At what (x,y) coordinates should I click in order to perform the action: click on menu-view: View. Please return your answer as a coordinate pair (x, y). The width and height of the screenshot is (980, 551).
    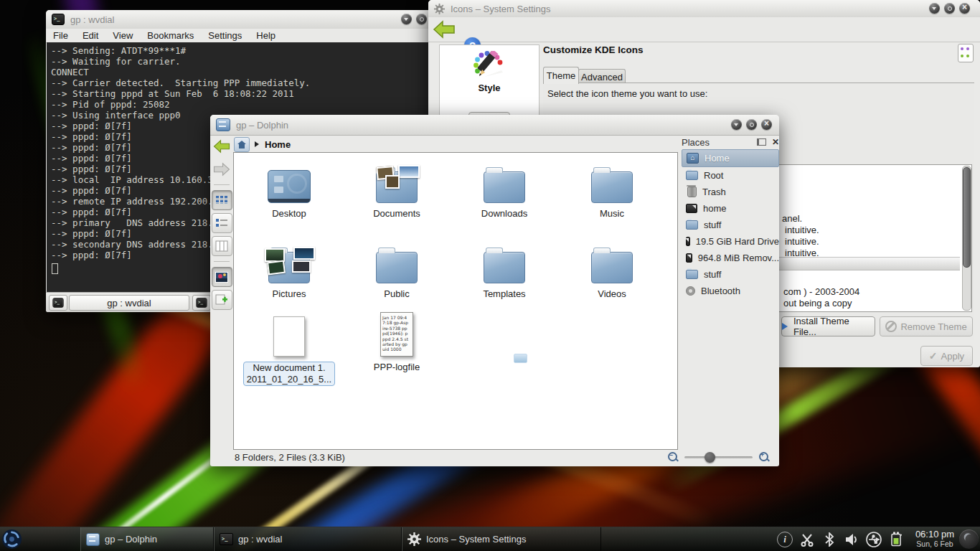
    Looking at the image, I should click on (123, 36).